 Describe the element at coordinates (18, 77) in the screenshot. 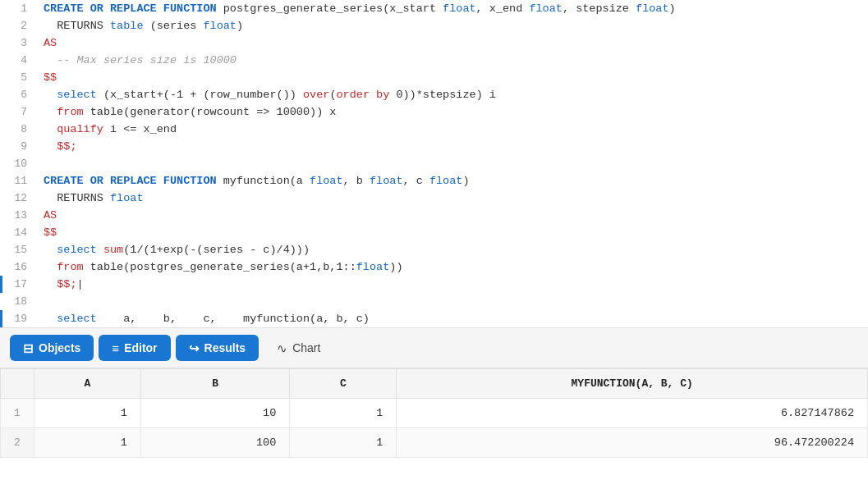

I see `line-number: 5` at that location.